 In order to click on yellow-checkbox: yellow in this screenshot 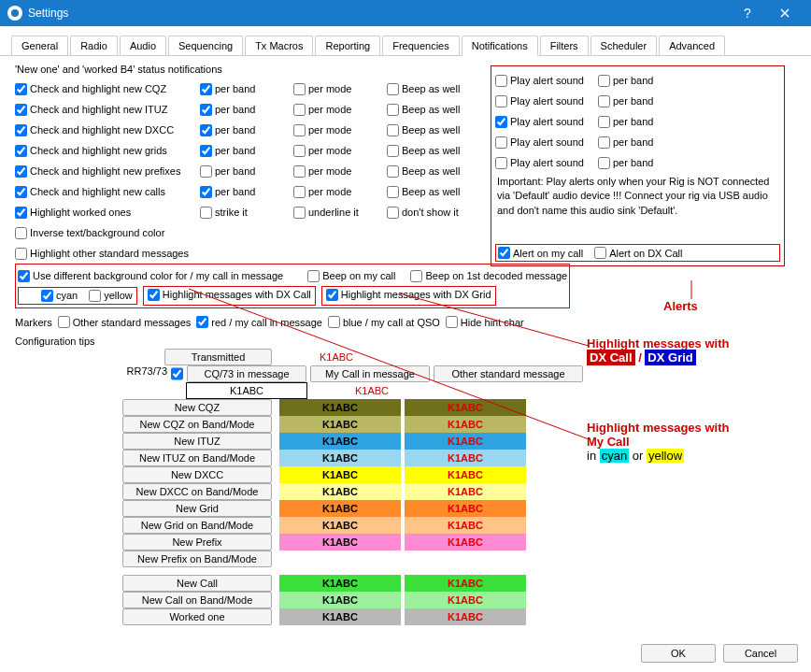, I will do `click(110, 295)`.